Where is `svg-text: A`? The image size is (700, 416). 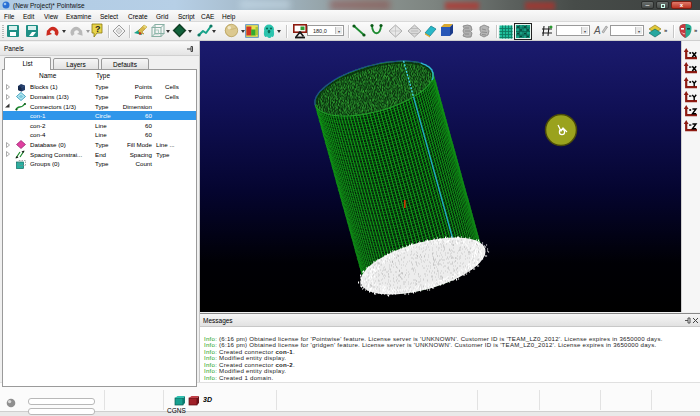
svg-text: A is located at coordinates (597, 30).